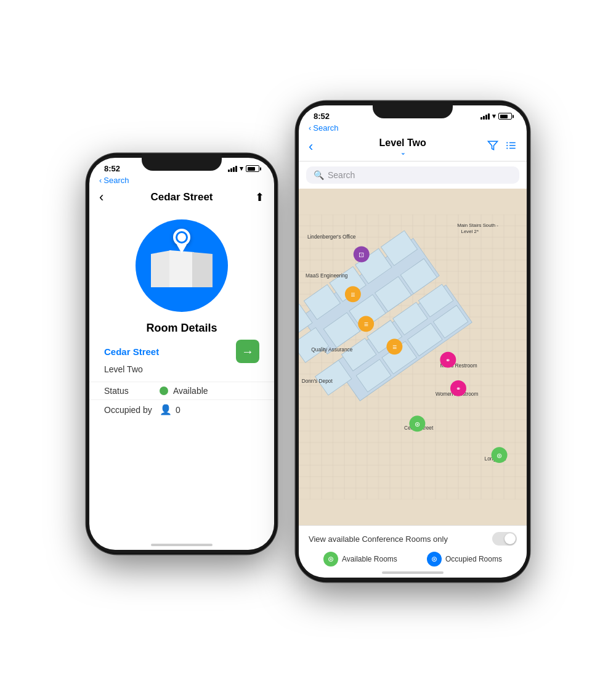 This screenshot has width=616, height=683. I want to click on navigate-button: →, so click(248, 351).